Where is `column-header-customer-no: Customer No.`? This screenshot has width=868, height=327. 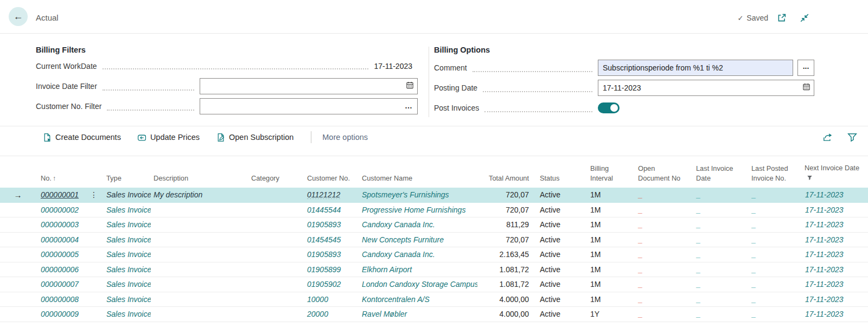
column-header-customer-no: Customer No. is located at coordinates (326, 181).